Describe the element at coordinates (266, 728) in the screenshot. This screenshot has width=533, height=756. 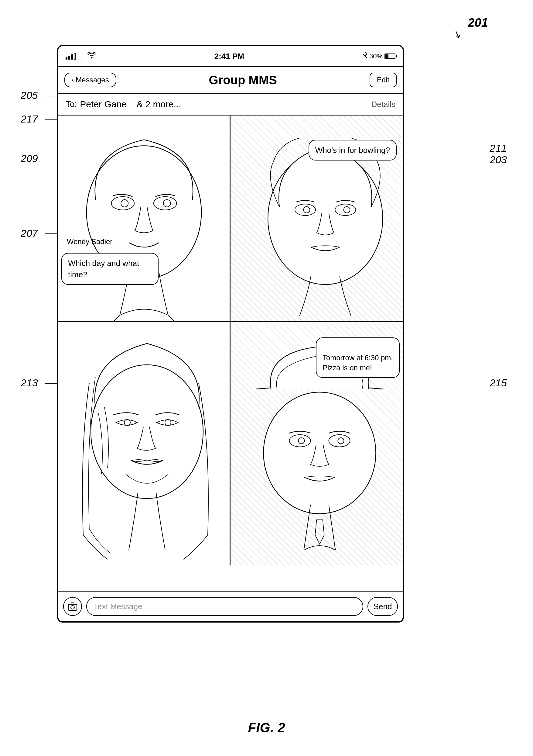
I see `figure-caption: FIG. 2` at that location.